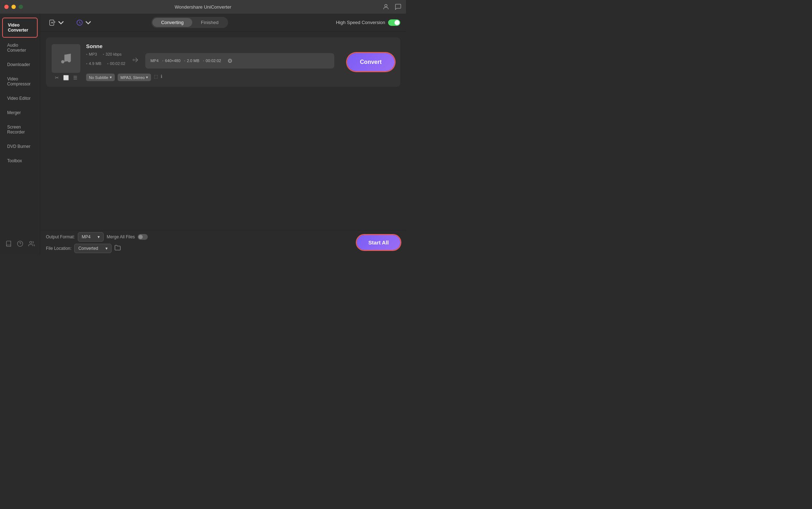  What do you see at coordinates (386, 7) in the screenshot?
I see `account-icon` at bounding box center [386, 7].